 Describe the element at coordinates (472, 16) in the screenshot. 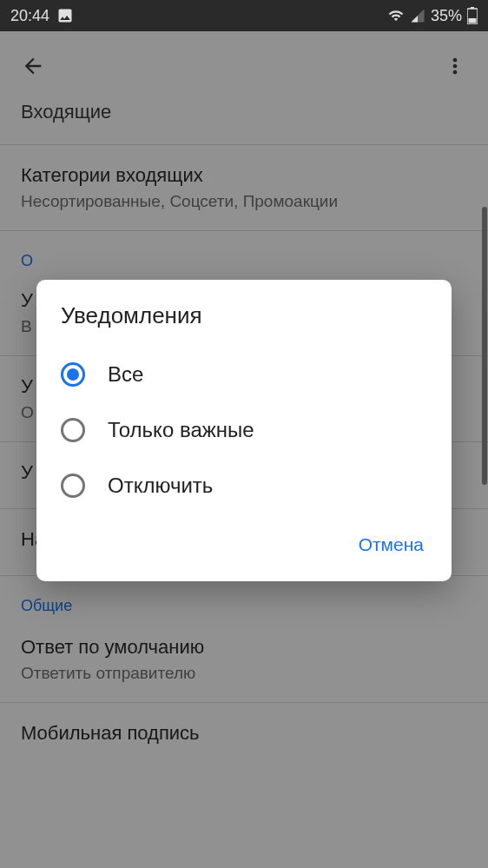

I see `battery-icon` at that location.